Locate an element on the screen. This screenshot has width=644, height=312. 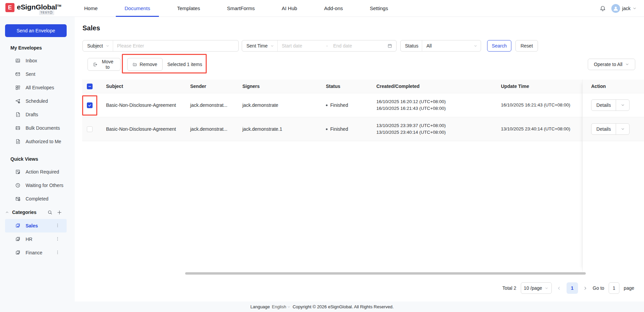
sidebar-item-drafts: Drafts is located at coordinates (37, 115).